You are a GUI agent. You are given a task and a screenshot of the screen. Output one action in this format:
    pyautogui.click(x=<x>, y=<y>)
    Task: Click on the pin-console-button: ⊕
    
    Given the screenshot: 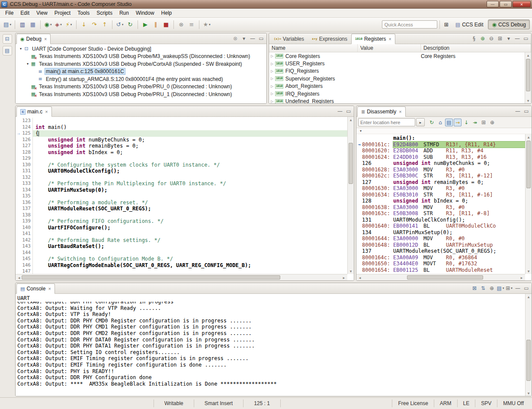 What is the action you would take?
    pyautogui.click(x=492, y=288)
    